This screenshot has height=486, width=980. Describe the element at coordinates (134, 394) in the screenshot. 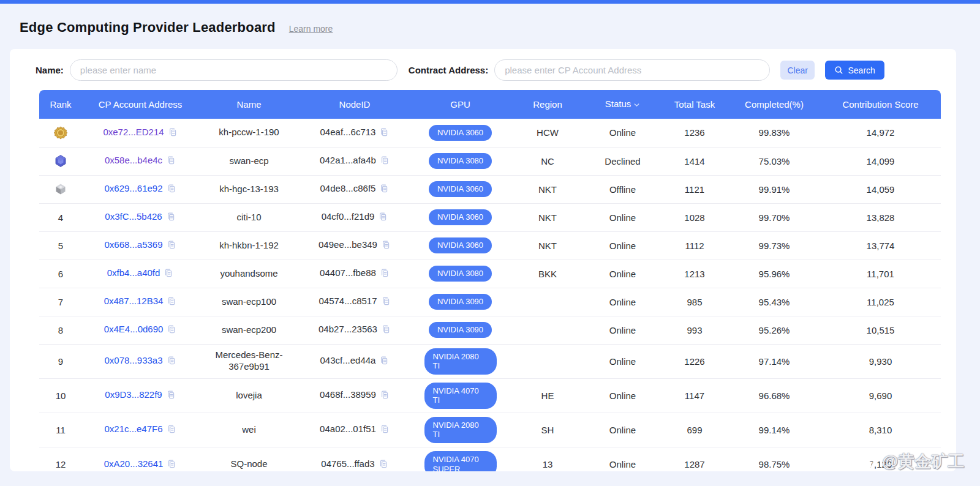

I see `cp-account-address-link: 0x9D3...822f9` at that location.